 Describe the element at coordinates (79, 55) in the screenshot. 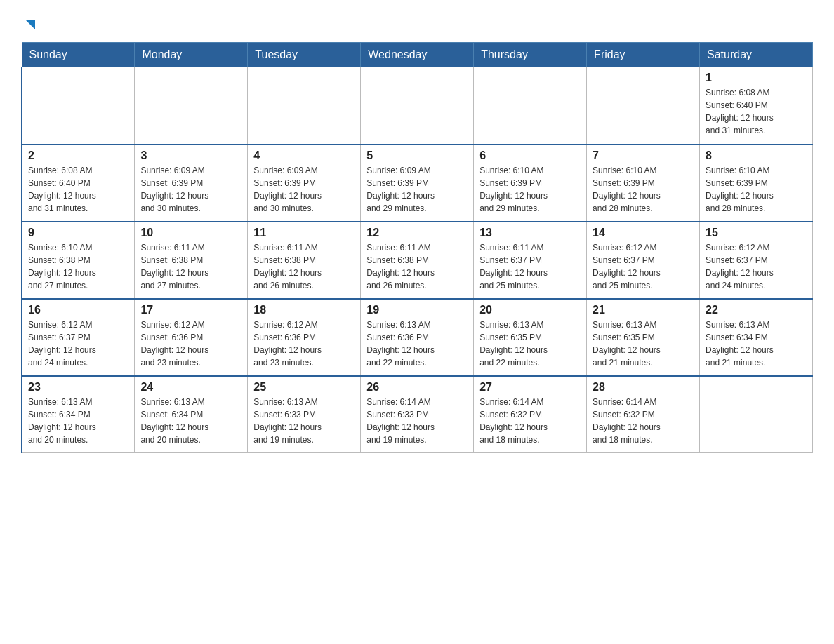

I see `weekday-header-sunday: Sunday` at that location.